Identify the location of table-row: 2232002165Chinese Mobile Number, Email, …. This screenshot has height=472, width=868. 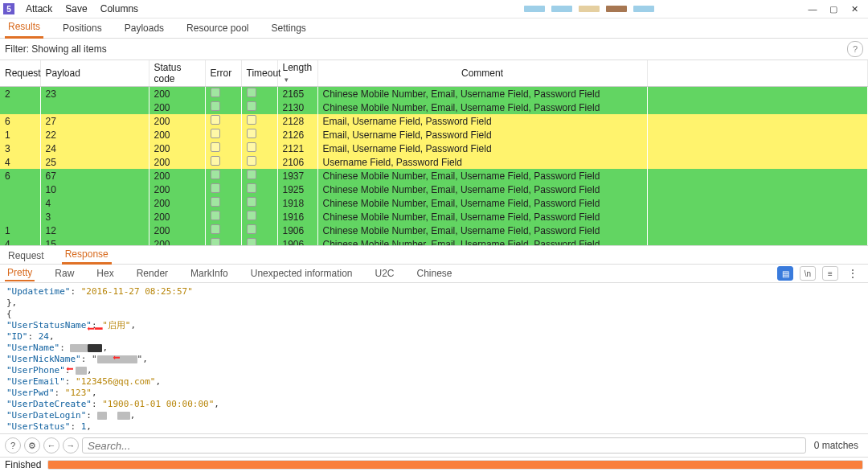
(434, 94).